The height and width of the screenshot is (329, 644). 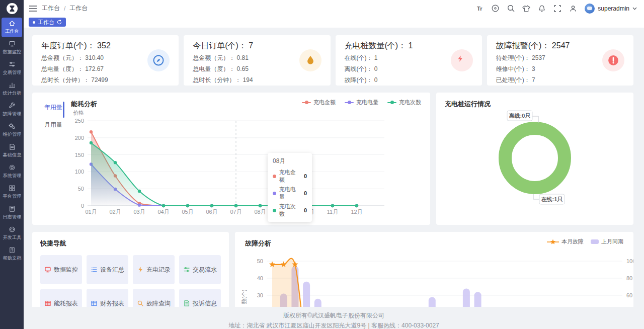 I want to click on stat-row: 总电量（度）： 0.65, so click(x=246, y=69).